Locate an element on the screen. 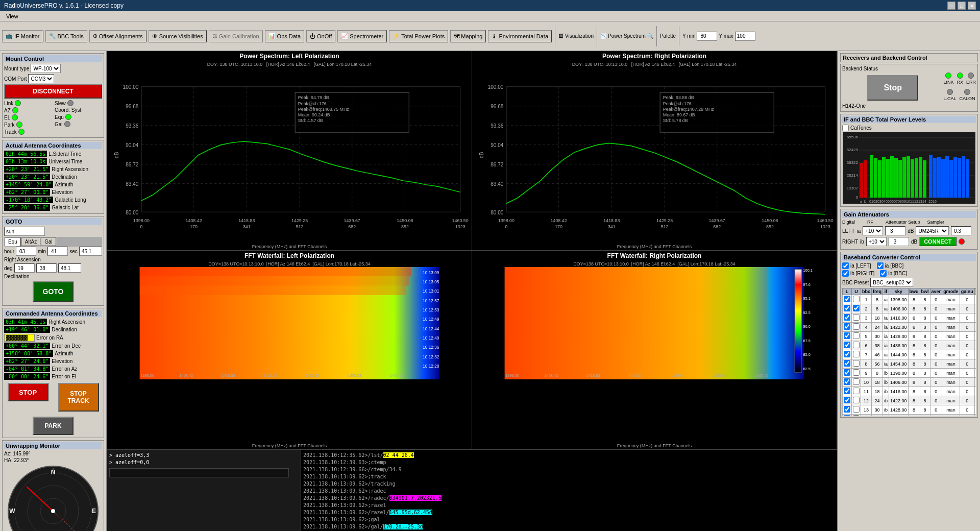 The image size is (980, 531). svg-text: 06 is located at coordinates (892, 201).